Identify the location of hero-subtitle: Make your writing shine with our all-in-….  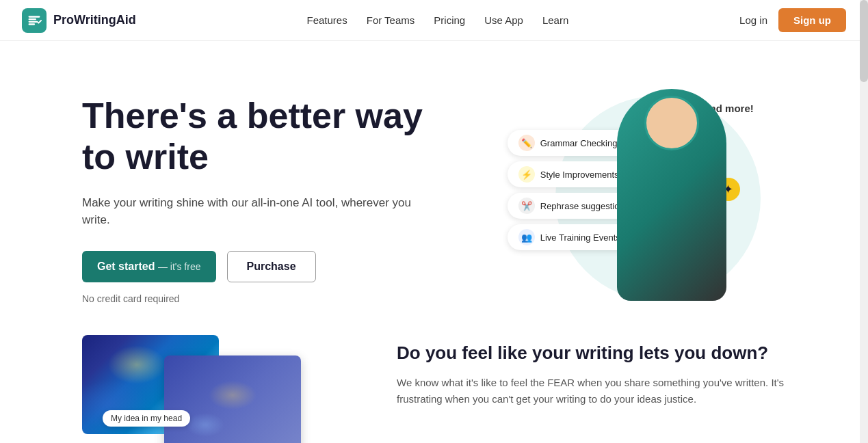
(259, 212).